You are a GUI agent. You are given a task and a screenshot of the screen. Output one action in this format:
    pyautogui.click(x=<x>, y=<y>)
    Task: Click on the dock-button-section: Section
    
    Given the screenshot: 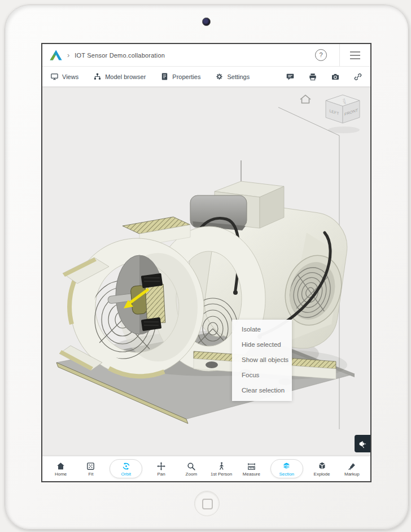 What is the action you would take?
    pyautogui.click(x=287, y=469)
    